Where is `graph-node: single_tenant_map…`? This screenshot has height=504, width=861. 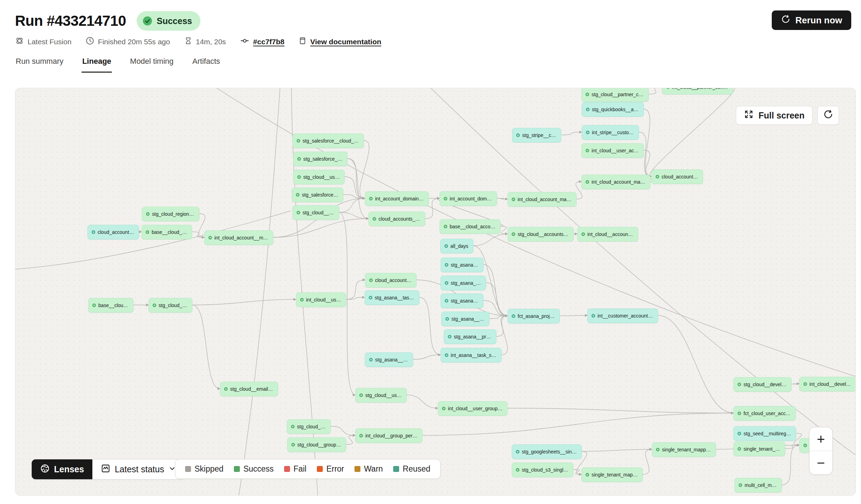
graph-node: single_tenant_map… is located at coordinates (612, 475).